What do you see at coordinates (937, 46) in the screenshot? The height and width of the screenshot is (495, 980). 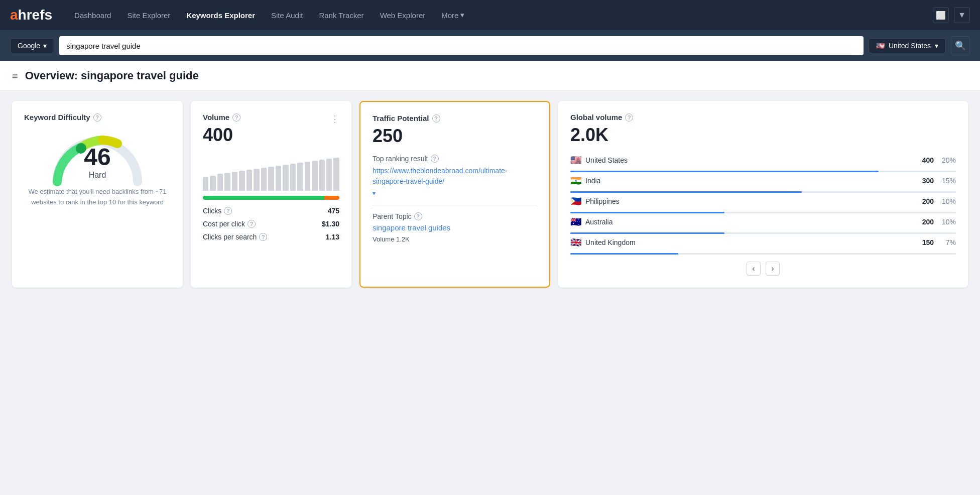 I see `country-chevron-icon: ▾` at bounding box center [937, 46].